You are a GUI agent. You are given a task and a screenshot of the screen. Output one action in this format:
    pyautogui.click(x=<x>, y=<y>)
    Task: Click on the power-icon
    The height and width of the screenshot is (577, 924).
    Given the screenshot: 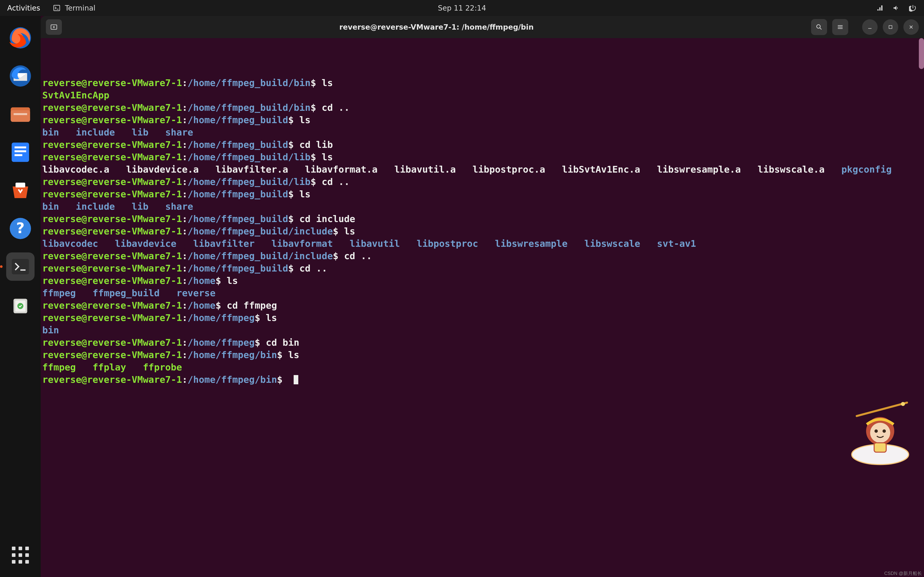 What is the action you would take?
    pyautogui.click(x=913, y=8)
    